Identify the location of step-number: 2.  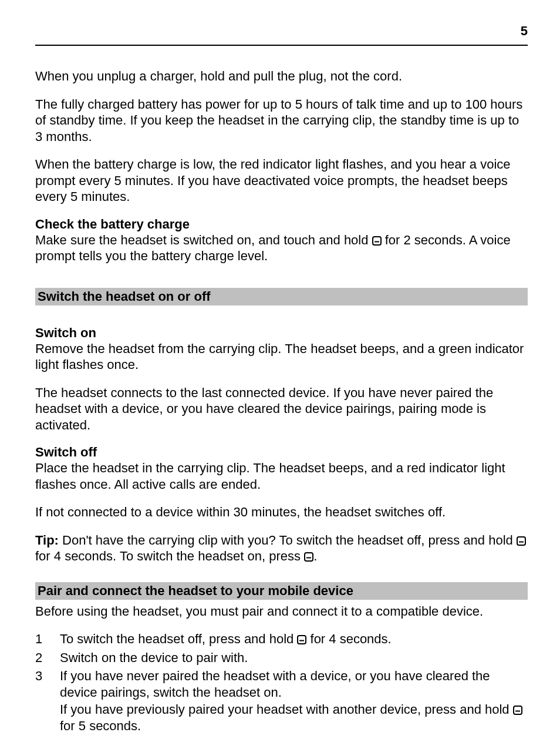
(48, 658).